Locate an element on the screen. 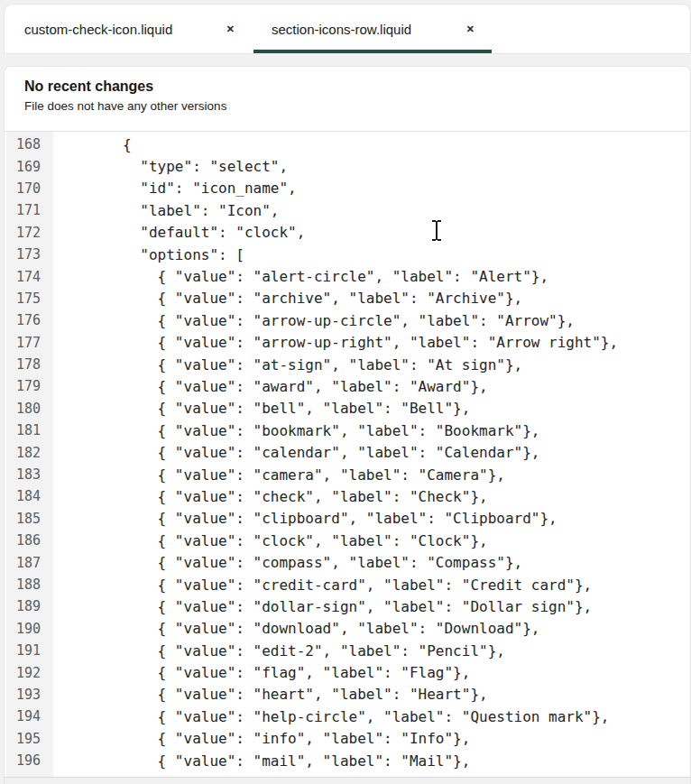 The height and width of the screenshot is (784, 691). code-line: 179 { "value": "award", "label": "Award"… is located at coordinates (347, 386).